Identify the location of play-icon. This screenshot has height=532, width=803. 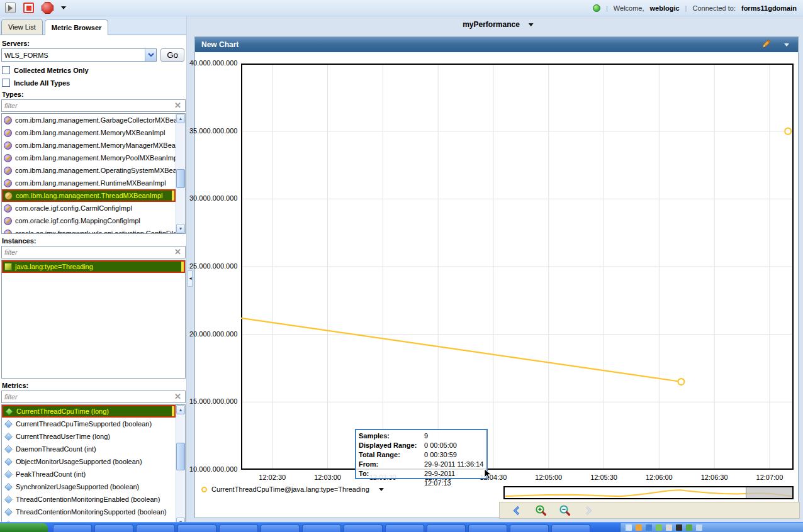
(10, 8).